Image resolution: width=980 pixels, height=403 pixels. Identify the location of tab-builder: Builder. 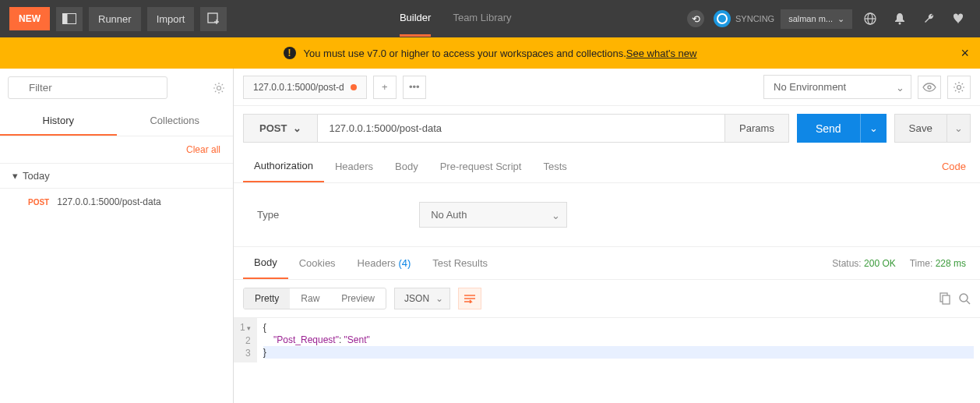
(415, 19).